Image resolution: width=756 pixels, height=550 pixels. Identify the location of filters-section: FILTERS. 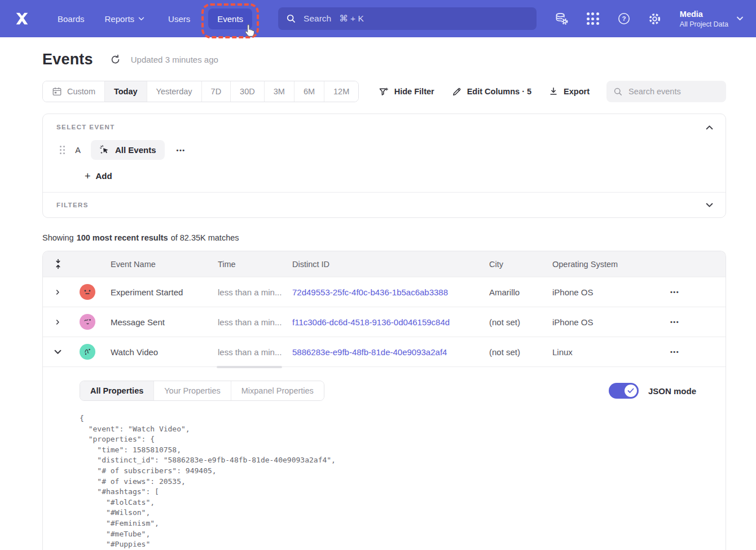
(384, 205).